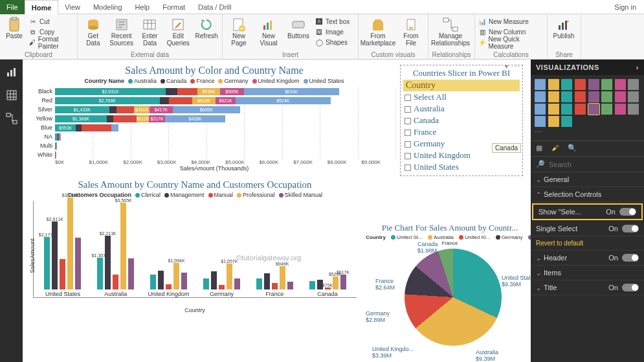  What do you see at coordinates (93, 33) in the screenshot?
I see `get-data-button: Get Data` at bounding box center [93, 33].